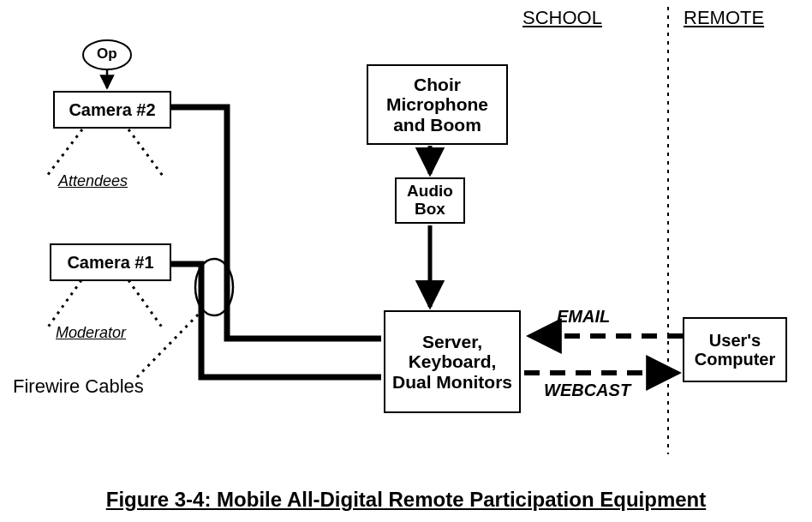 The image size is (812, 522). What do you see at coordinates (724, 18) in the screenshot?
I see `remote-header: REMOTE` at bounding box center [724, 18].